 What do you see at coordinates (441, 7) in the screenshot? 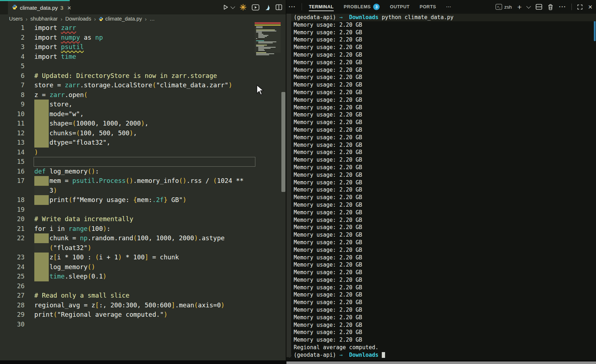
I see `panel-header: ··· TERMINALPROBLEMS3OUTPUTPORTS··· >_ z…` at bounding box center [441, 7].